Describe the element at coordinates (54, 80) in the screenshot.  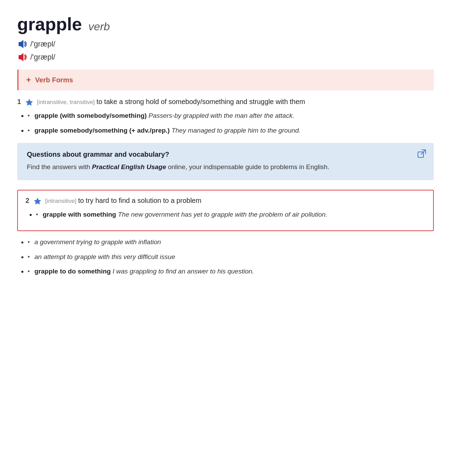
I see `verb-forms-label: Verb Forms` at that location.